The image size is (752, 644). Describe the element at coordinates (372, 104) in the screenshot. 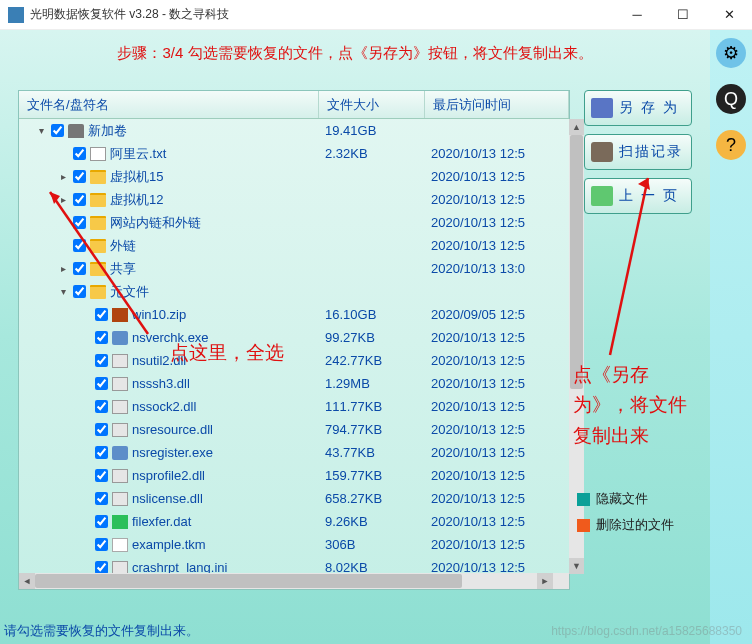

I see `column-size: 文件大小` at that location.